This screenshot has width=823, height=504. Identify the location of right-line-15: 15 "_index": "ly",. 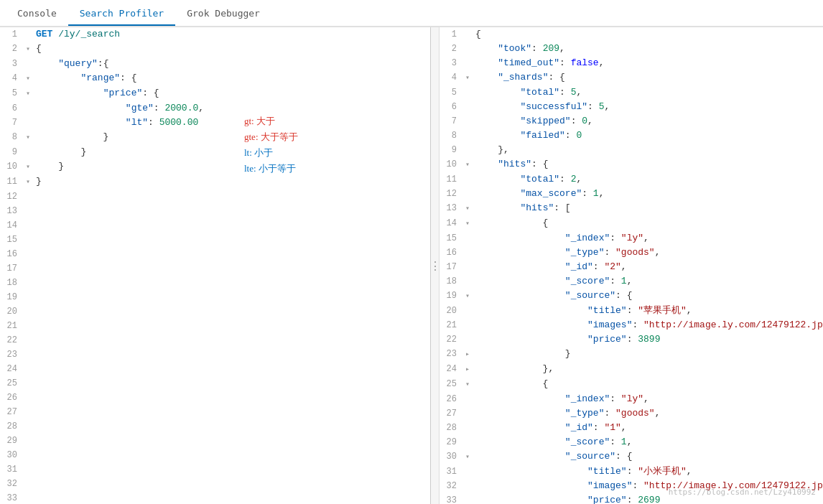
(631, 238).